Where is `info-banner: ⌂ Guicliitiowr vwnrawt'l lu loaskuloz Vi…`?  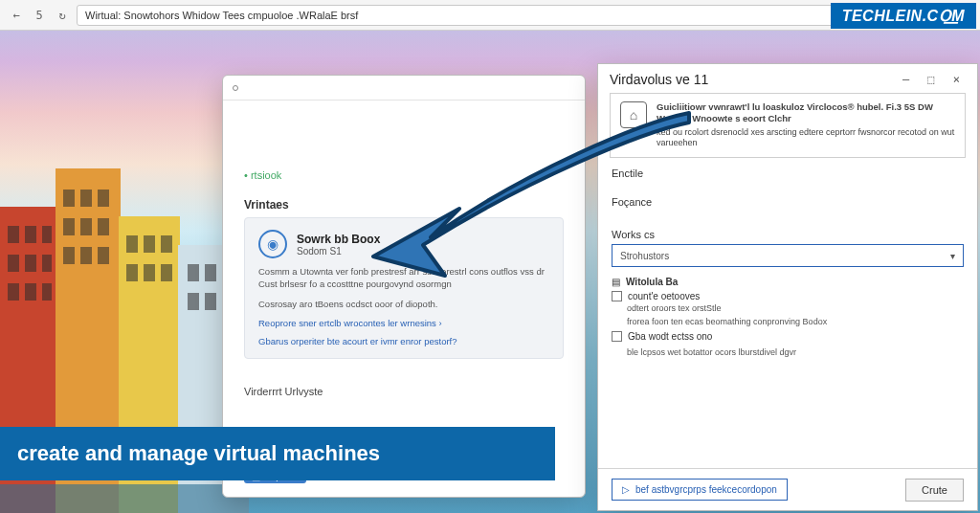
info-banner: ⌂ Guicliitiowr vwnrawt'l lu loaskuloz Vi… is located at coordinates (788, 125).